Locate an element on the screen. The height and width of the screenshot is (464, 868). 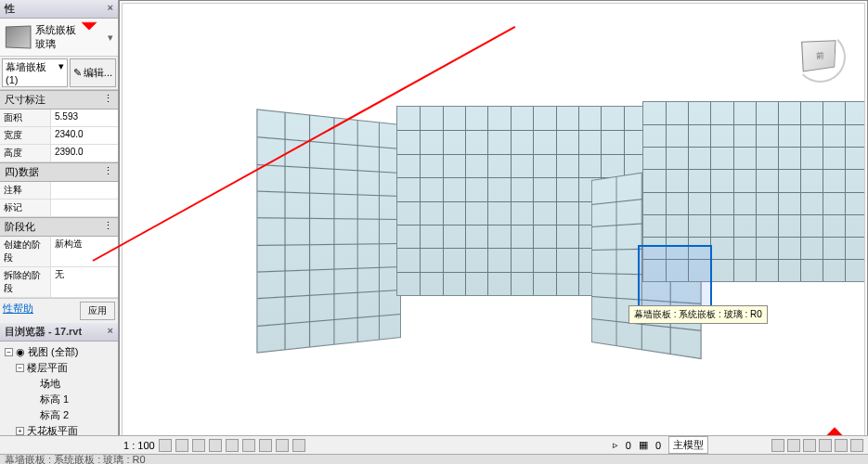
filter-icon is located at coordinates (778, 445).